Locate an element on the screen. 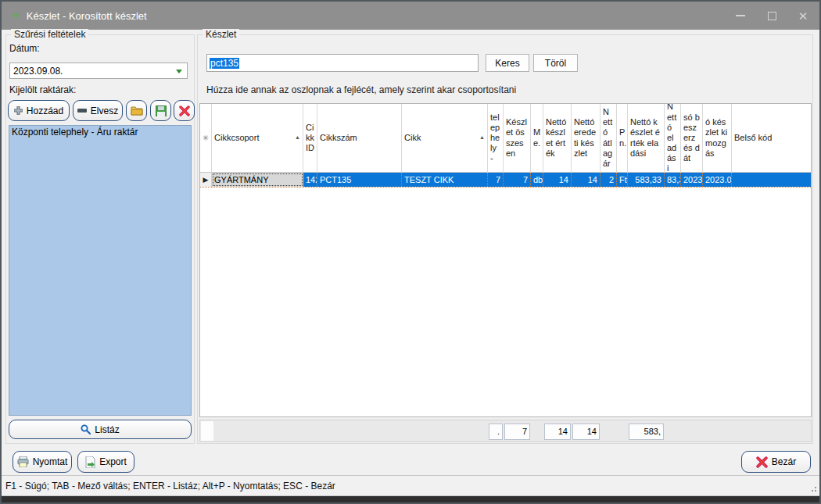 This screenshot has width=821, height=504. column-header: telephely - is located at coordinates (496, 138).